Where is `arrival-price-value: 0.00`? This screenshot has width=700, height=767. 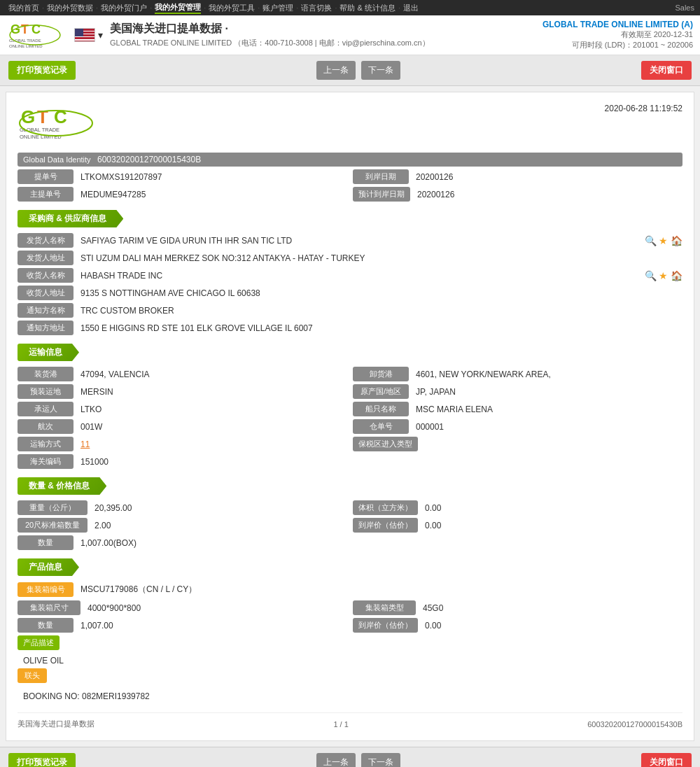
arrival-price-value: 0.00 is located at coordinates (552, 526).